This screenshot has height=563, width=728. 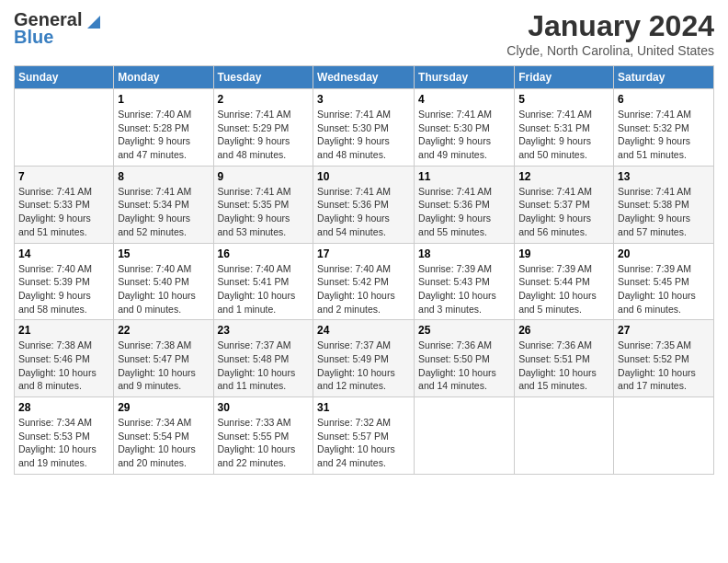 I want to click on calendar-cell: 2Sunrise: 7:41 AM Sunset: 5:29 PM Daylig…, so click(x=263, y=128).